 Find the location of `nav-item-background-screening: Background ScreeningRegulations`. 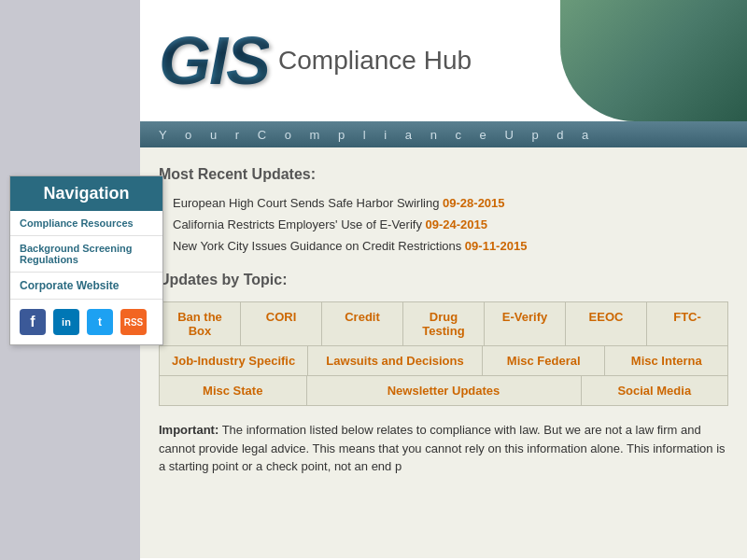

nav-item-background-screening: Background ScreeningRegulations is located at coordinates (86, 254).